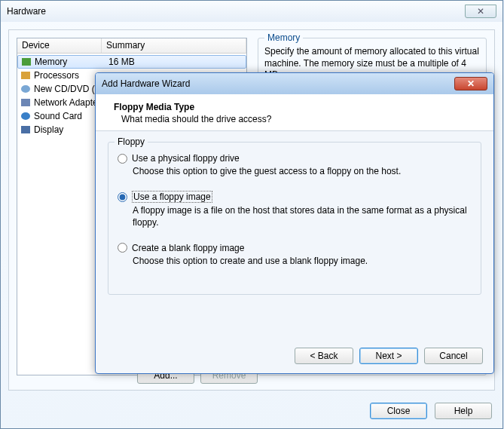 This screenshot has width=504, height=429. Describe the element at coordinates (295, 84) in the screenshot. I see `wizard-titlebar: Add Hardware Wizard ✕` at that location.